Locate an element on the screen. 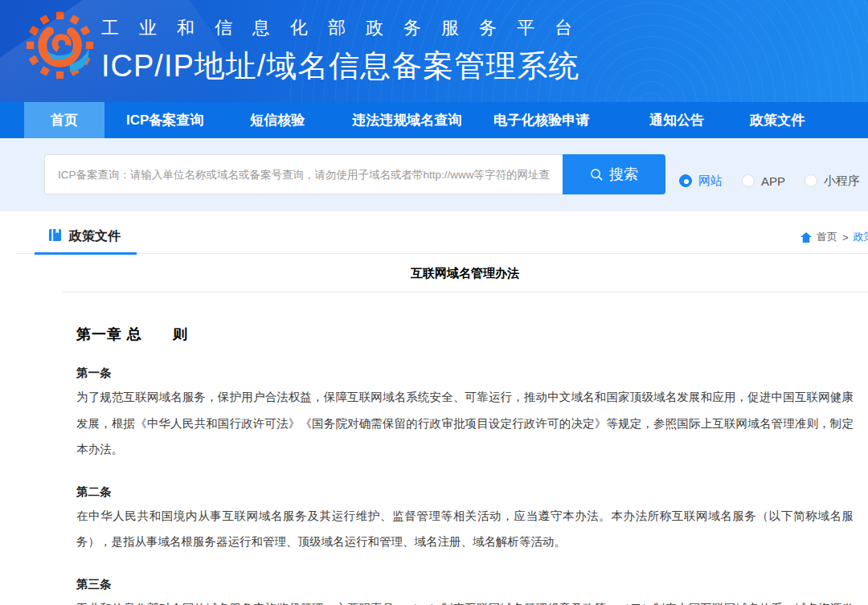 The height and width of the screenshot is (605, 868). home-icon is located at coordinates (806, 238).